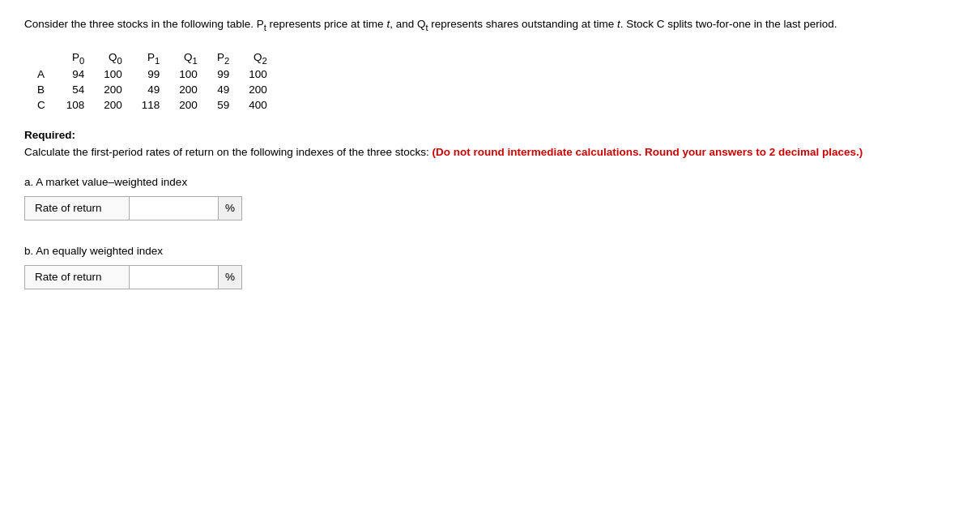 The image size is (980, 505). What do you see at coordinates (157, 75) in the screenshot?
I see `table-row: A 94 100 99 100 99 100` at bounding box center [157, 75].